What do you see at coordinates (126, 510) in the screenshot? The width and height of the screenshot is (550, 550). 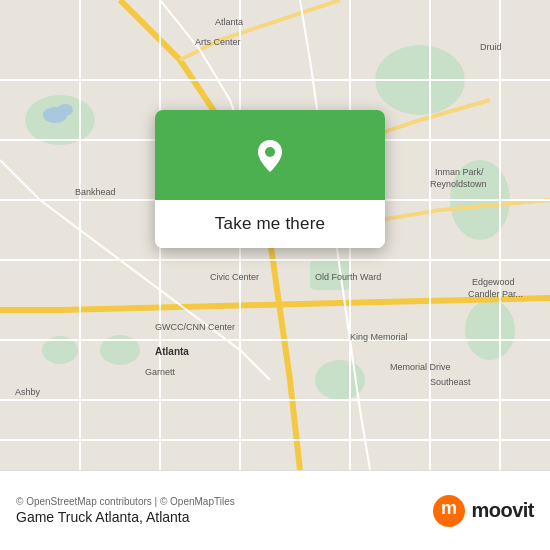 I see `bottom-left-info: © OpenStreetMap contributors | © OpenMap…` at bounding box center [126, 510].